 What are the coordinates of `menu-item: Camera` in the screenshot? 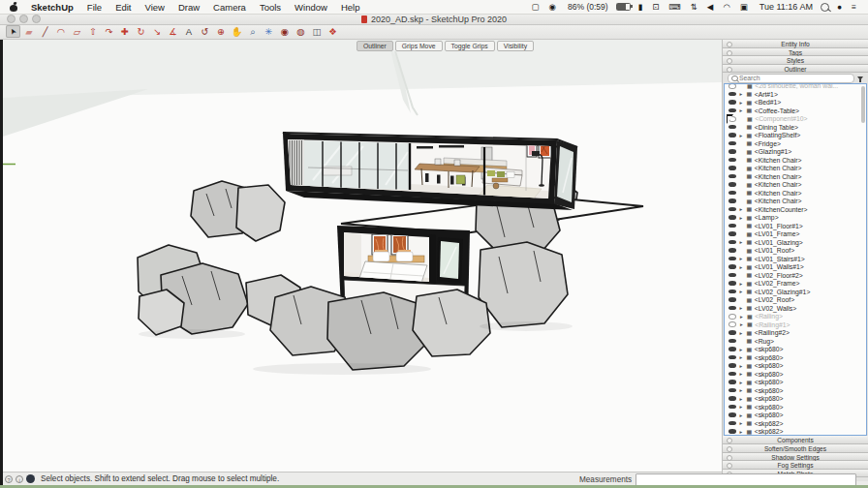 It's located at (230, 8).